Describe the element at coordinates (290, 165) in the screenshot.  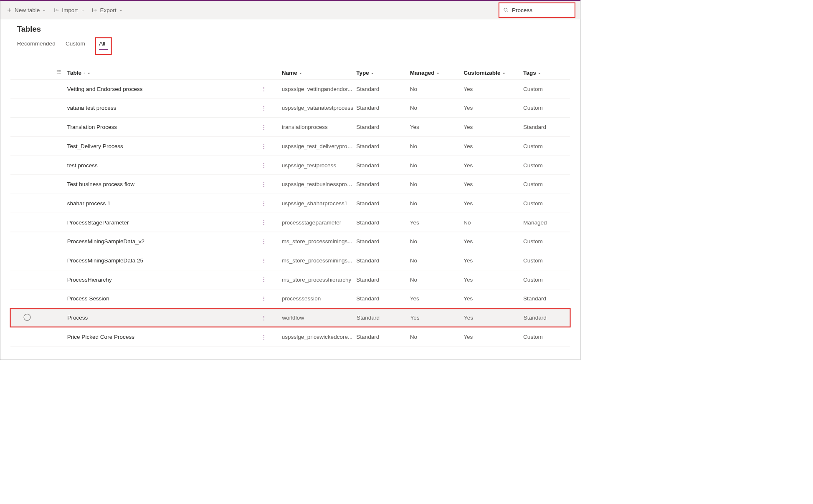
I see `table-row: test process⋮uspsslge_testprocessStandar…` at that location.